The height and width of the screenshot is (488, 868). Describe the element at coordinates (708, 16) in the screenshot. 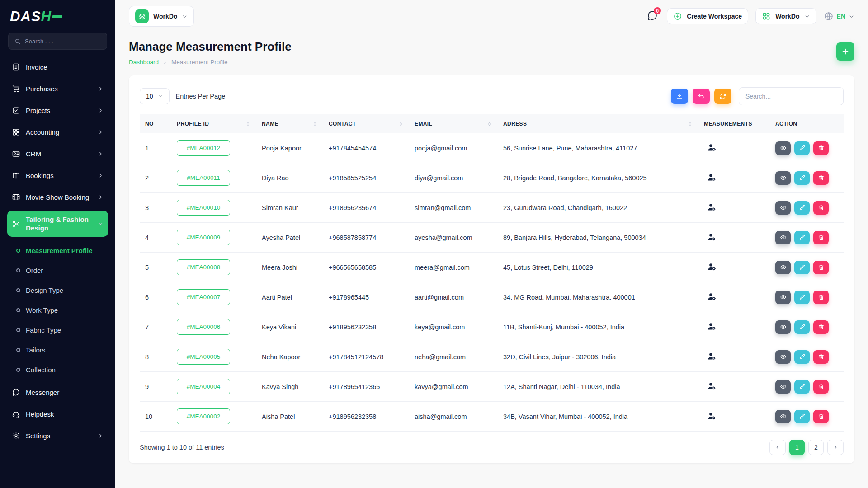

I see `create-workspace-button: Create Workspace` at that location.